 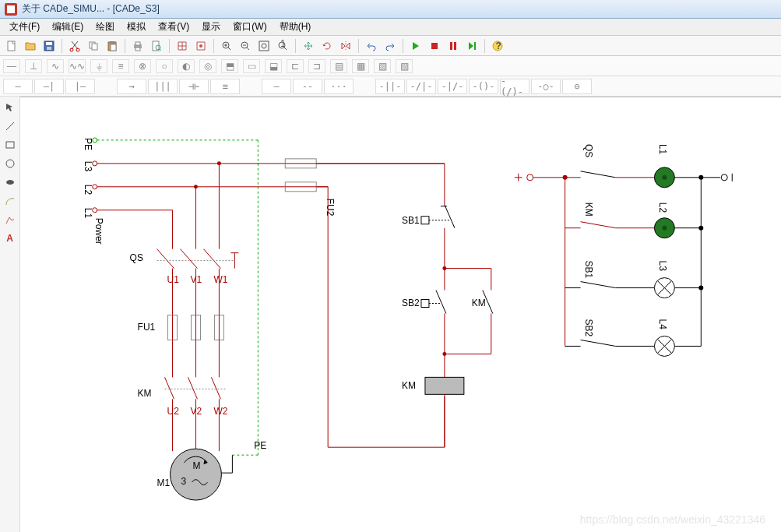 What do you see at coordinates (10, 164) in the screenshot?
I see `circle-tool` at bounding box center [10, 164].